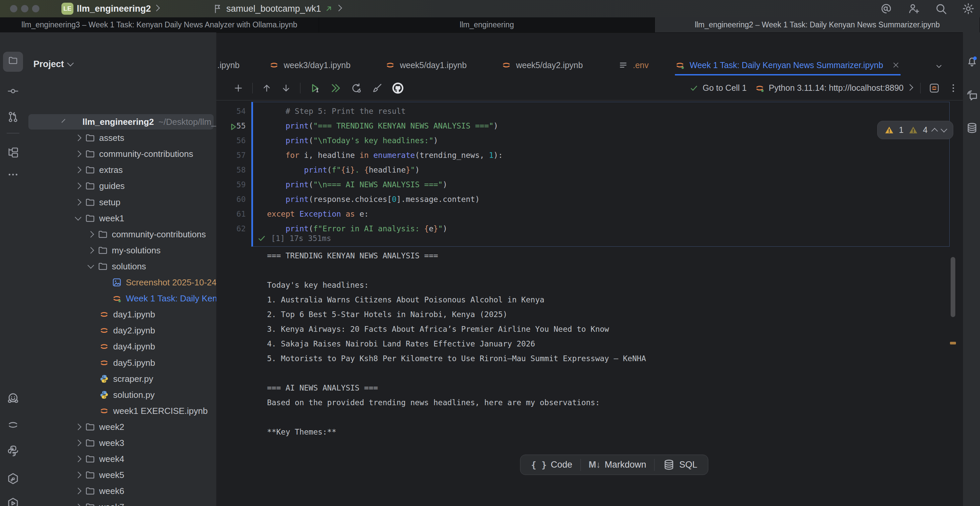  Describe the element at coordinates (277, 9) in the screenshot. I see `branch-widget: samuel_bootcamp_wk1` at that location.